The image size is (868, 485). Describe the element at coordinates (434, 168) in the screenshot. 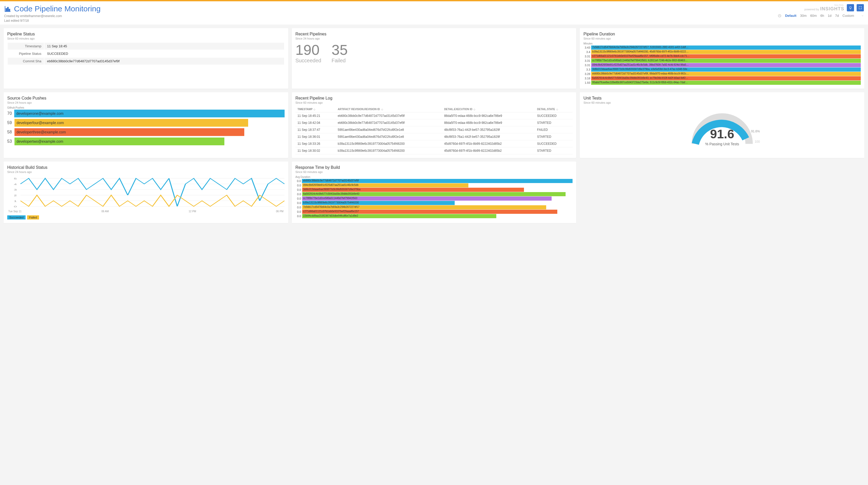

I see `card-title: Response Time by Build` at that location.